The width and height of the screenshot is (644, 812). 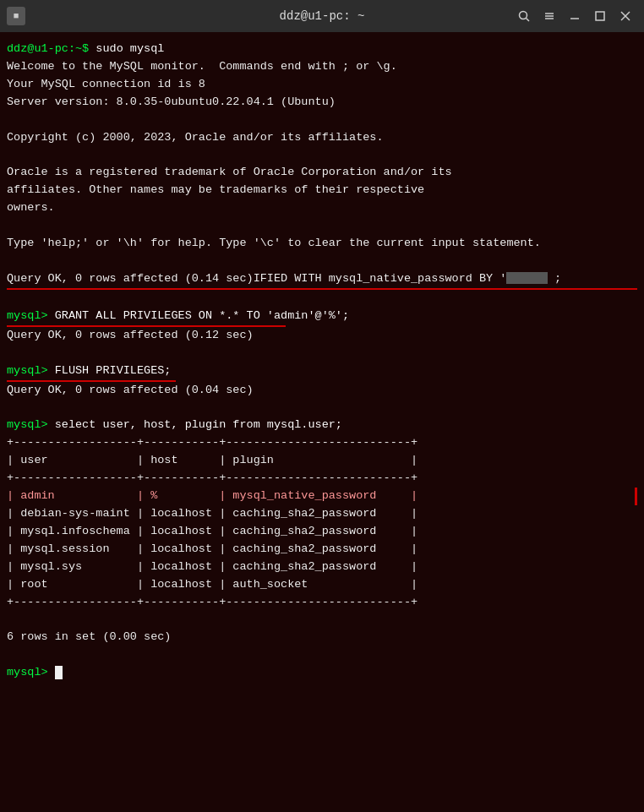 What do you see at coordinates (322, 279) in the screenshot?
I see `line-10: Query OK, 0 rows affected (0.14 sec)IFIE…` at bounding box center [322, 279].